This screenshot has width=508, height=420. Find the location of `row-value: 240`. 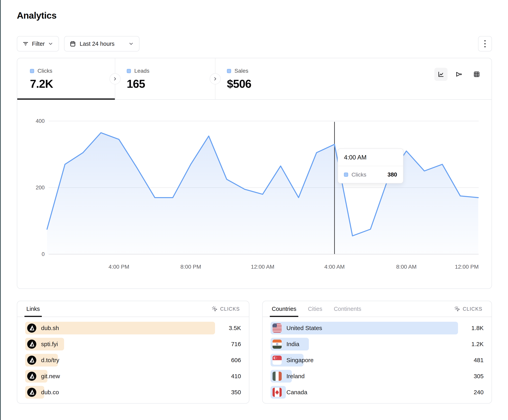

row-value: 240 is located at coordinates (478, 392).